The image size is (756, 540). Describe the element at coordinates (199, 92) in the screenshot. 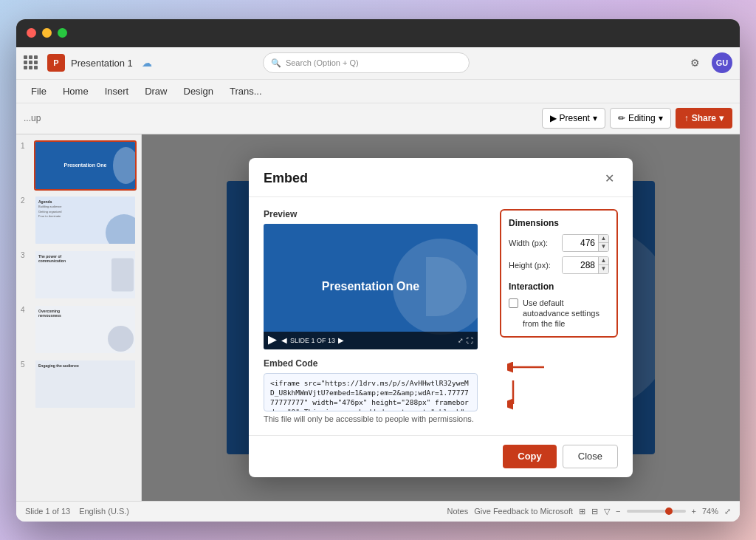

I see `menu-design: Design` at that location.